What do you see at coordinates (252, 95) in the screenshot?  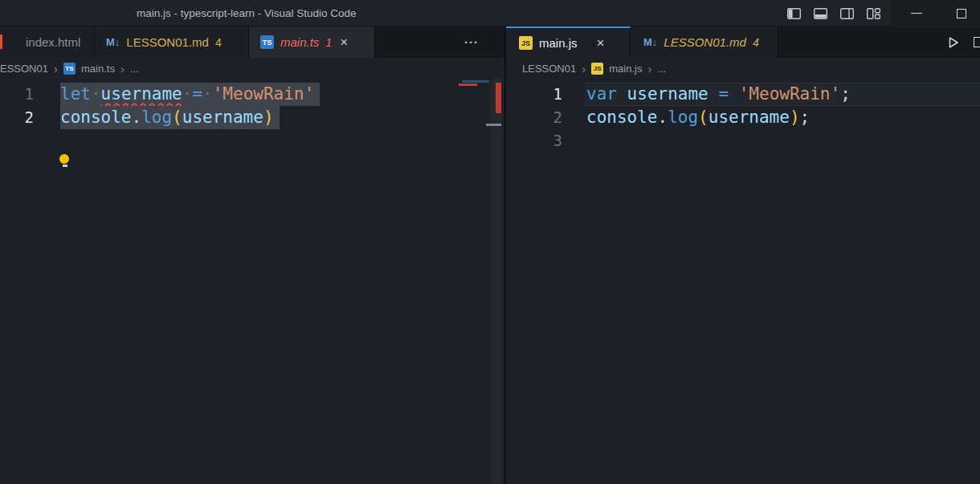 I see `code-line: 1 let·username·=·'MeowRain'` at bounding box center [252, 95].